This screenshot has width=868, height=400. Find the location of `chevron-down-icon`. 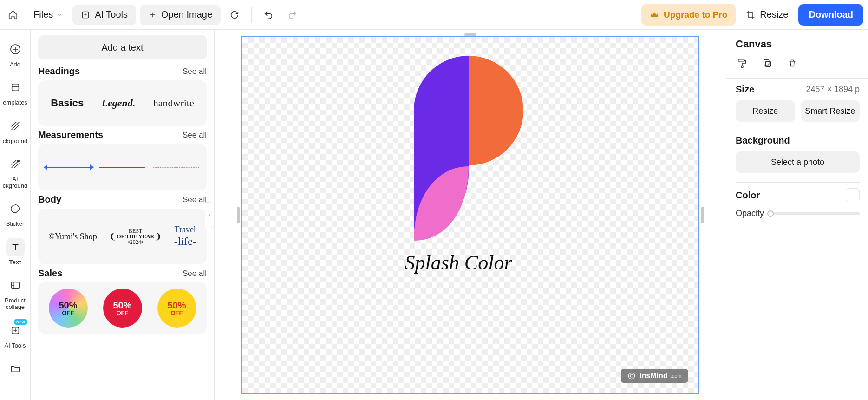

chevron-down-icon is located at coordinates (59, 15).